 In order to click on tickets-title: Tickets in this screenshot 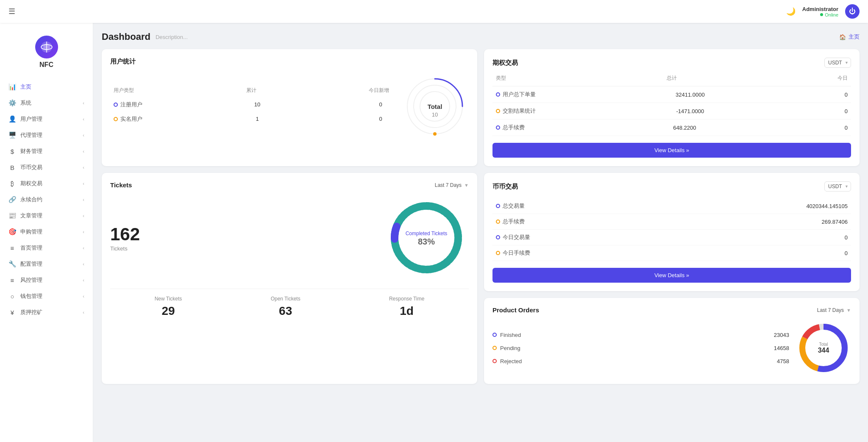, I will do `click(121, 185)`.